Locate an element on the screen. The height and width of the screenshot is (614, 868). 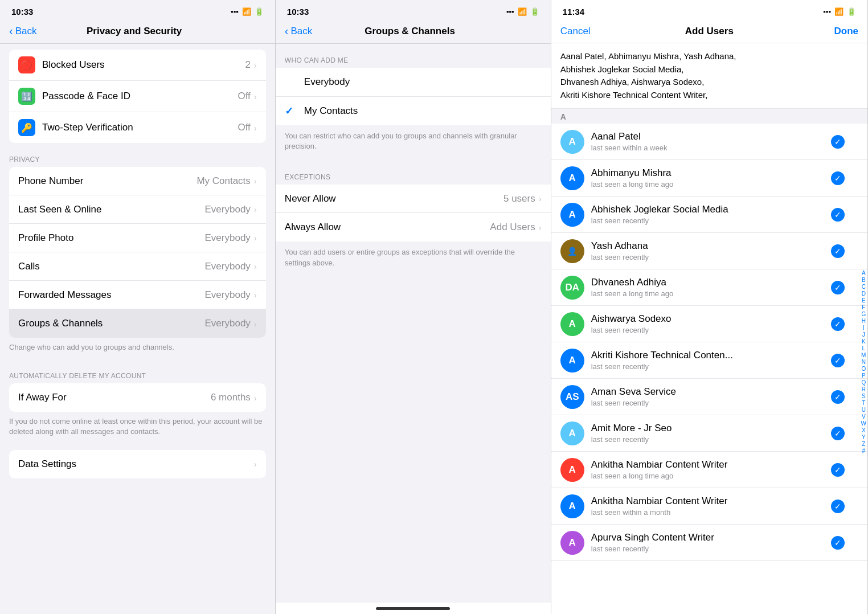
contact-item-abhishek: A Abhishek Joglekar Social Media last se… is located at coordinates (710, 215).